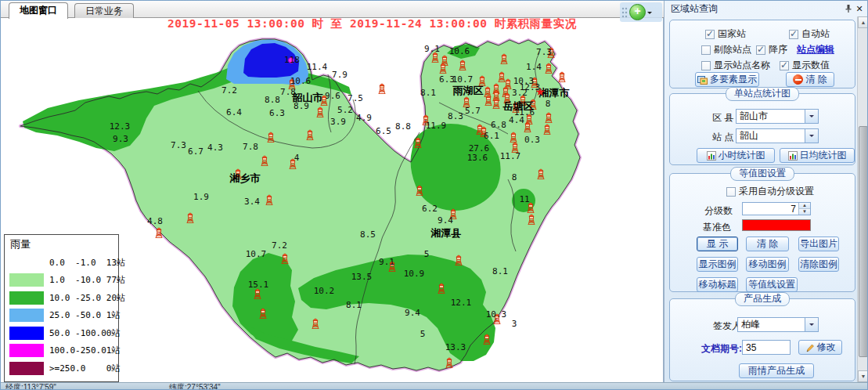  What do you see at coordinates (430, 208) in the screenshot?
I see `station-value: 6.2` at bounding box center [430, 208].